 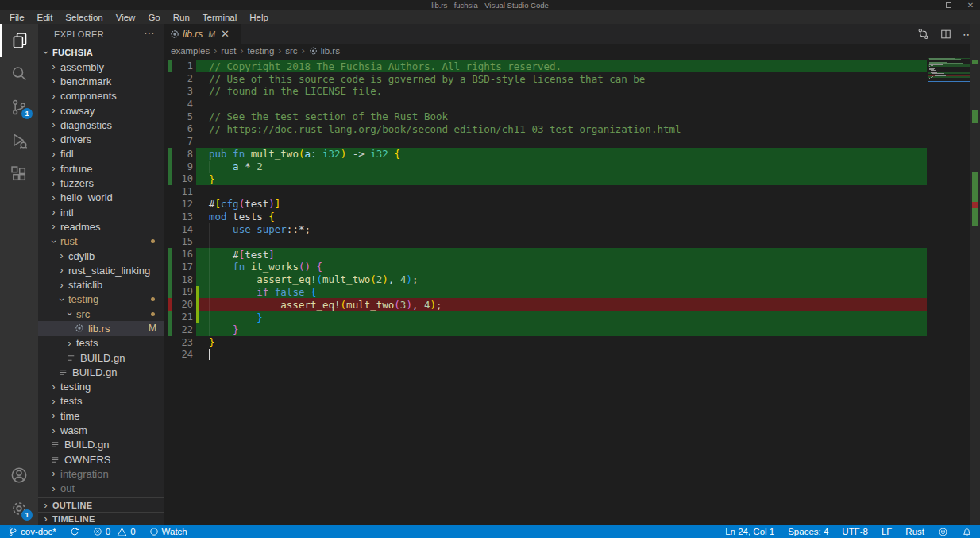 What do you see at coordinates (567, 91) in the screenshot?
I see `code-line-3: 3// found in the LICENSE file.` at bounding box center [567, 91].